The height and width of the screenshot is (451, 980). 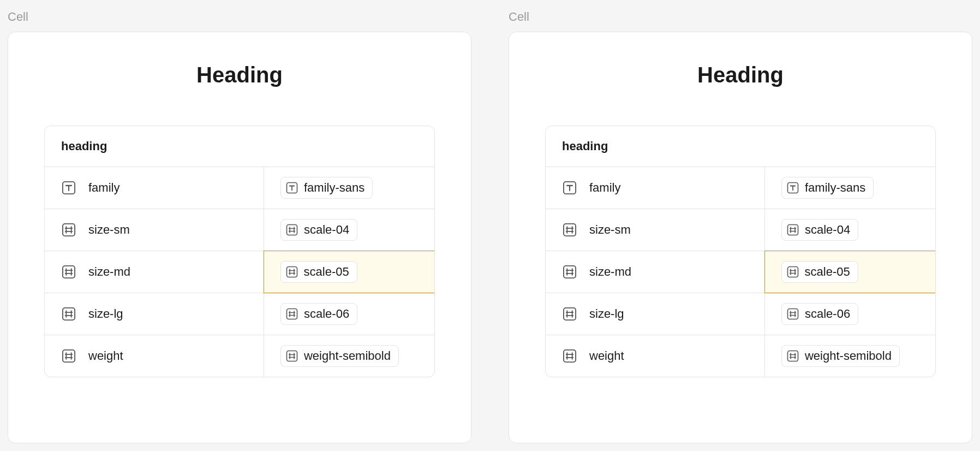 What do you see at coordinates (104, 188) in the screenshot?
I see `token-key-label: family` at bounding box center [104, 188].